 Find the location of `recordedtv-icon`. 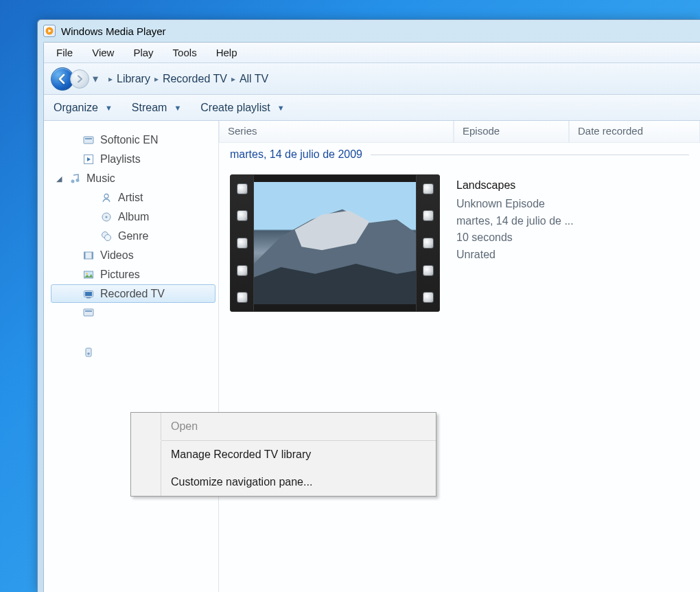

recordedtv-icon is located at coordinates (89, 294).